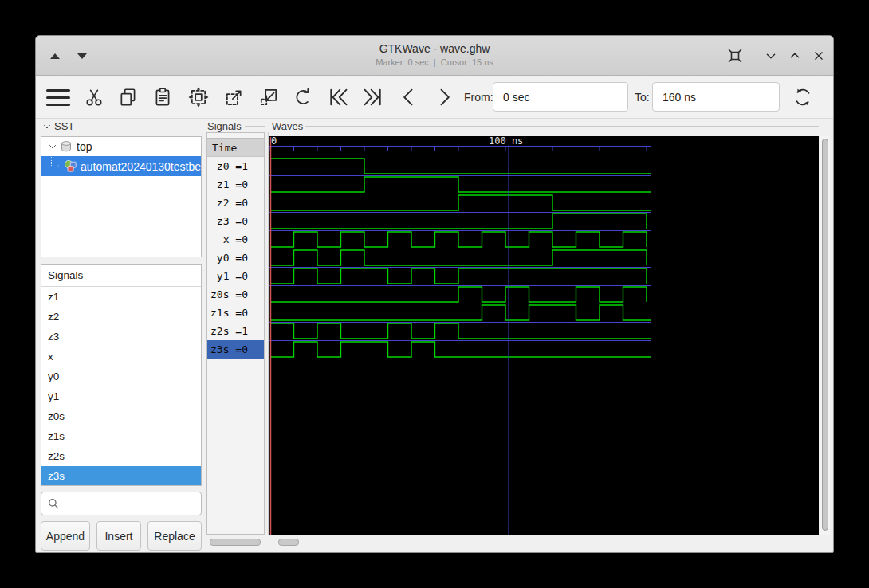  I want to click on cut-button, so click(94, 97).